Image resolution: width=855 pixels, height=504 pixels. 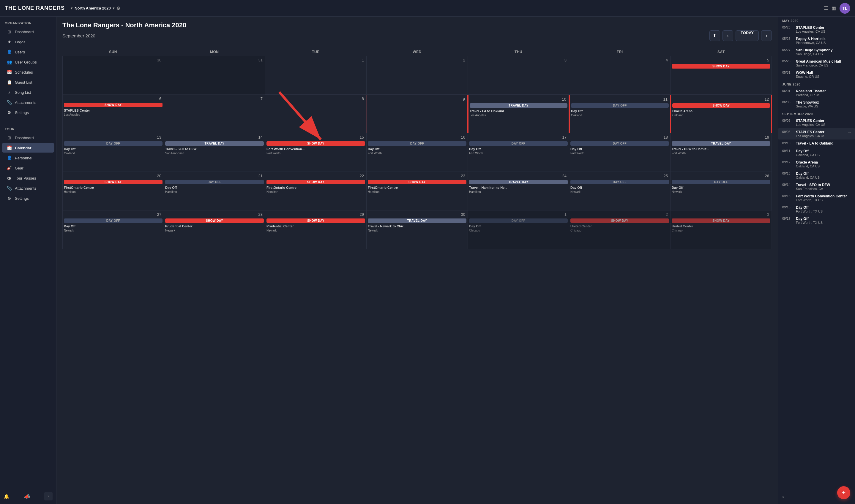 I want to click on calendar-cell: 15SHOW DAYFort Worth Convention...Fort W…, so click(x=316, y=152).